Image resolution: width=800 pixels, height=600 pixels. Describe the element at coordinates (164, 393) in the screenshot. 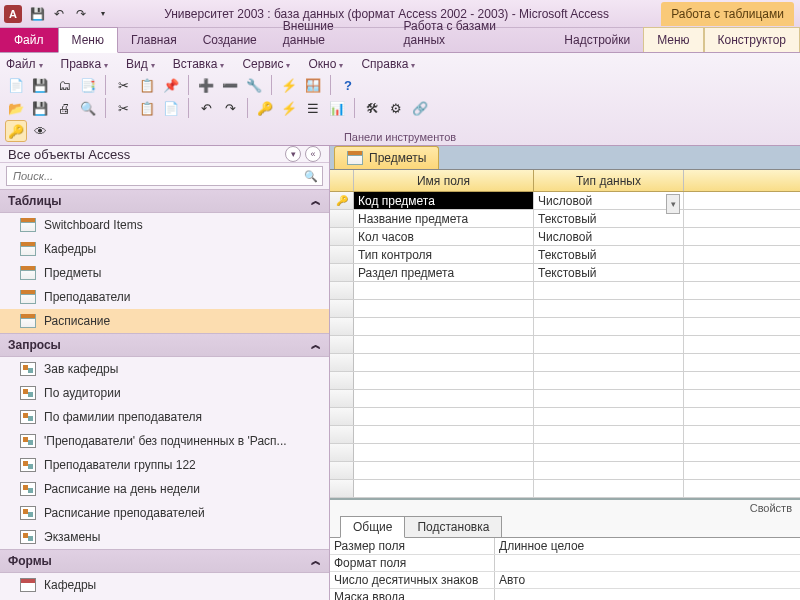

I see `nav-item-query: По аудитории` at that location.